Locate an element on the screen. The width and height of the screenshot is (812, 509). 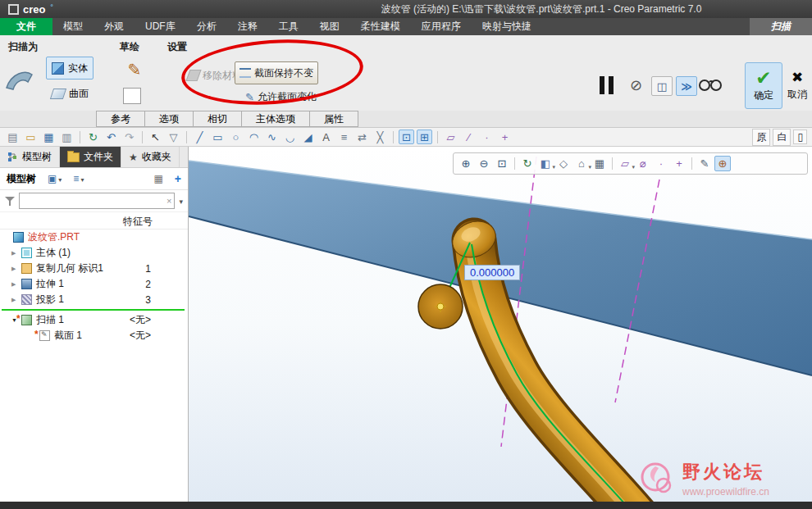
allow-section-vary-button: 允许截面变化 is located at coordinates (281, 97).